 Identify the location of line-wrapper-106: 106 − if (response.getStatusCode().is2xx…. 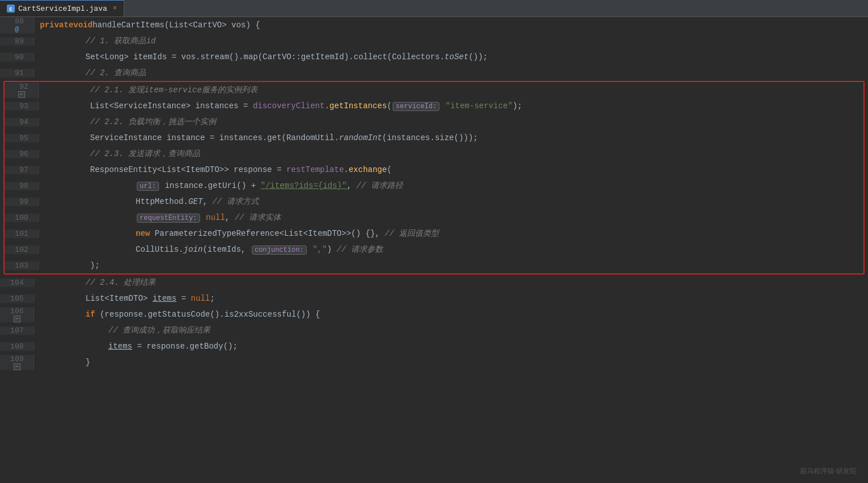
(434, 314).